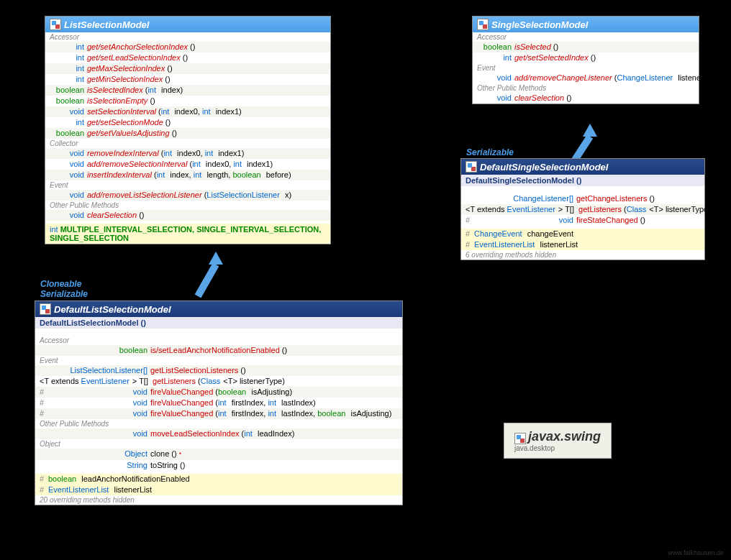  Describe the element at coordinates (188, 185) in the screenshot. I see `section-event: Event` at that location.